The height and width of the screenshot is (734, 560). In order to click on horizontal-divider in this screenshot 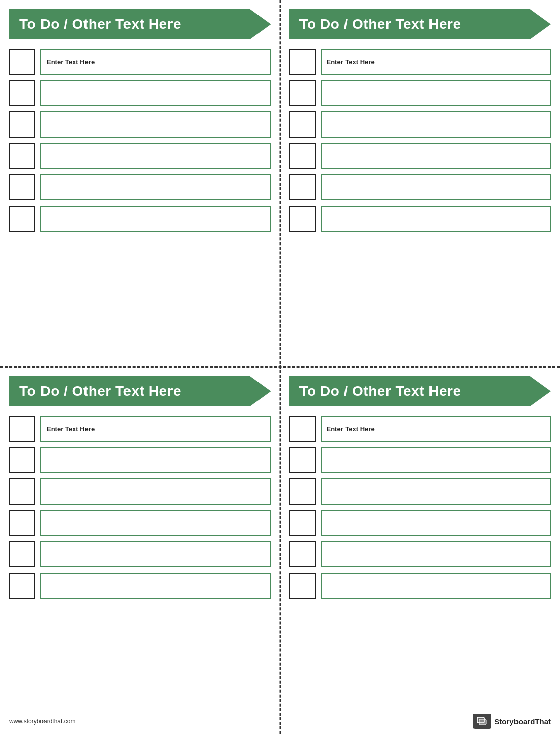, I will do `click(280, 368)`.